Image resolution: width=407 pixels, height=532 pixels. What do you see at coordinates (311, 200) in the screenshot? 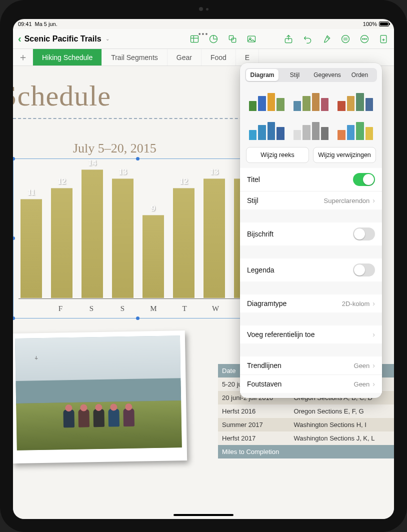
I see `style-row: Stijl Superclarendon›` at bounding box center [311, 200].